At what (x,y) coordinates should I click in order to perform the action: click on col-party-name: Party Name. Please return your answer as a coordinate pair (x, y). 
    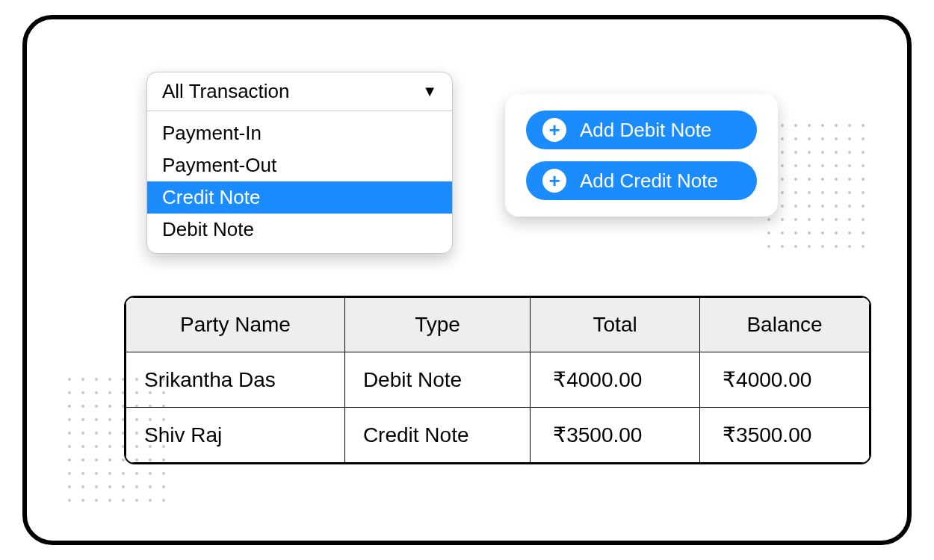
    Looking at the image, I should click on (236, 326).